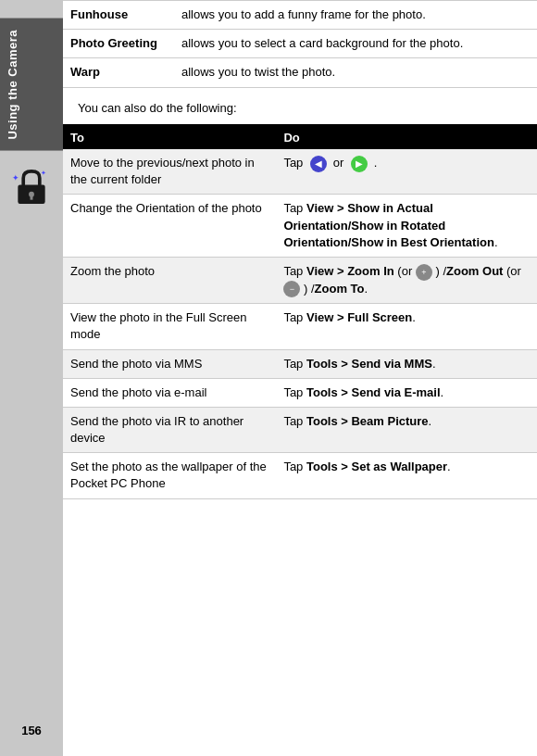 The width and height of the screenshot is (537, 756). What do you see at coordinates (368, 421) in the screenshot?
I see `row7-bold: Tools > Beam Picture` at bounding box center [368, 421].